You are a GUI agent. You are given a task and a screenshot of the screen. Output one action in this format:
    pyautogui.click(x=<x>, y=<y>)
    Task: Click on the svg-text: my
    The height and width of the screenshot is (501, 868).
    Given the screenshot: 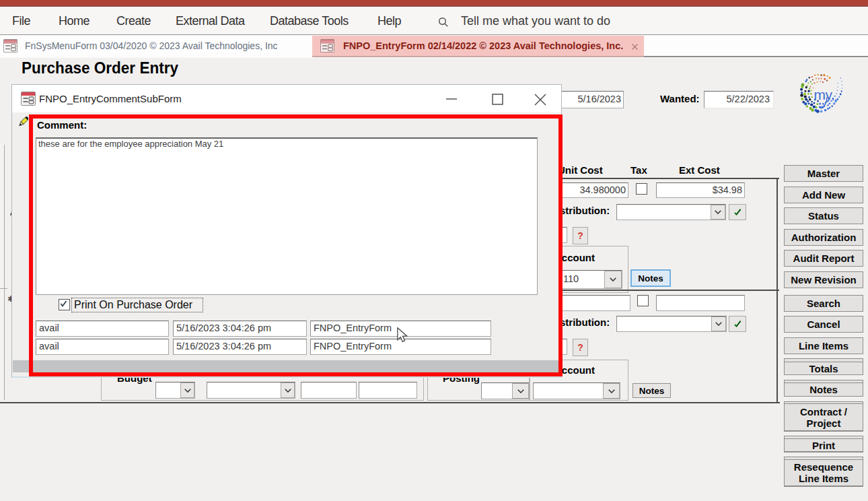 What is the action you would take?
    pyautogui.click(x=824, y=94)
    